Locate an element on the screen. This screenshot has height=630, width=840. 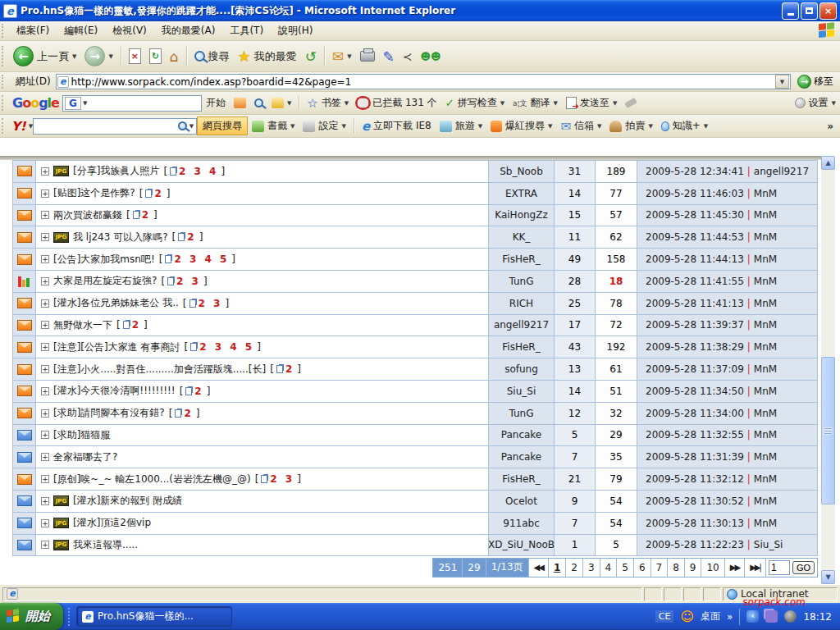
yahoo-knowledge-button: 知識+▼ is located at coordinates (684, 126).